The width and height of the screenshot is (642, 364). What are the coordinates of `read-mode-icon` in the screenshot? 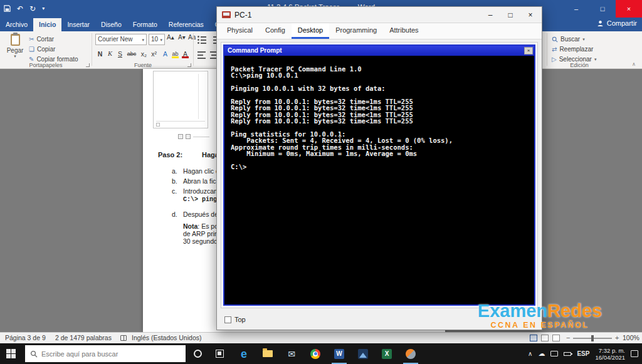 It's located at (534, 338).